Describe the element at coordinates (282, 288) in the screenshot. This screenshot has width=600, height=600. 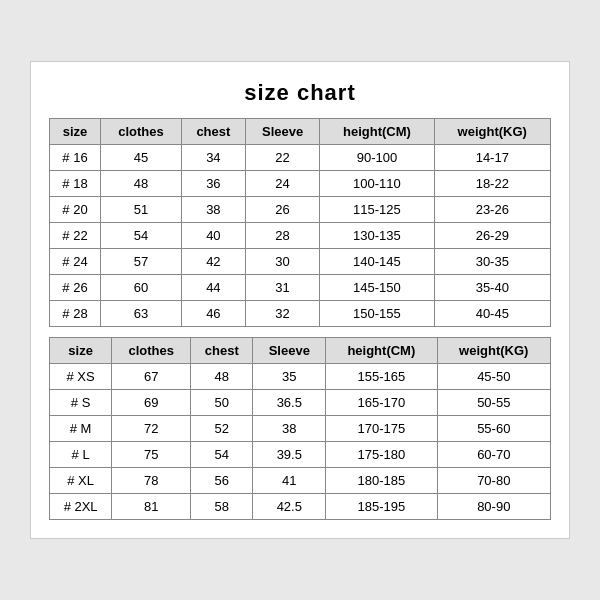
I see `table-cell: 31` at that location.